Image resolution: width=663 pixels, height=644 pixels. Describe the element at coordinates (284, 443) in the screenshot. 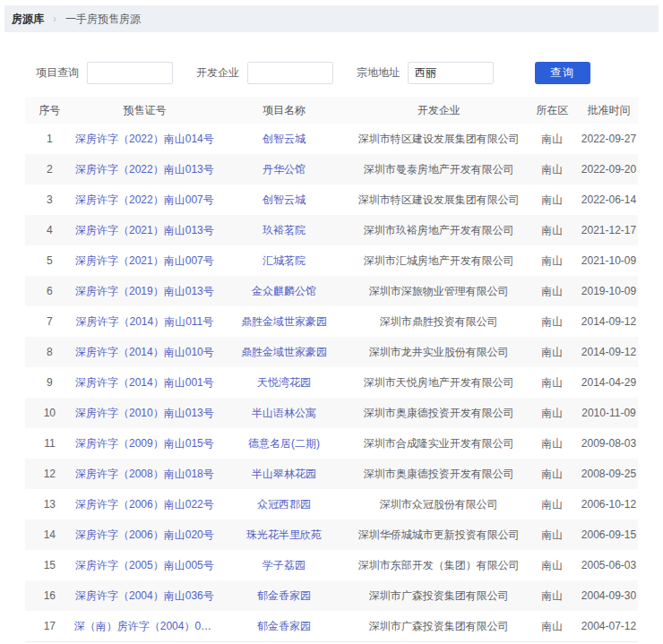

I see `project-link: 德意名居(二期)` at that location.